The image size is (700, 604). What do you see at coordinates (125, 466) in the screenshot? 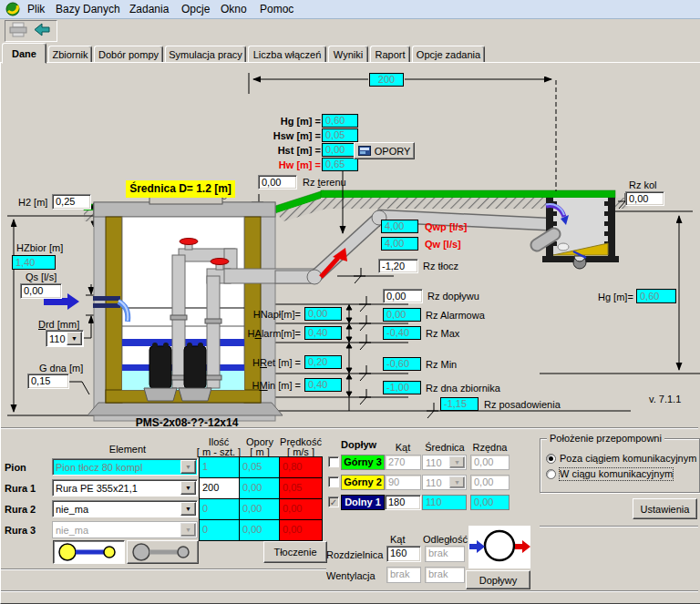
I see `pion-element-dropdown: Pion tłocz 80 kompl▼` at bounding box center [125, 466].